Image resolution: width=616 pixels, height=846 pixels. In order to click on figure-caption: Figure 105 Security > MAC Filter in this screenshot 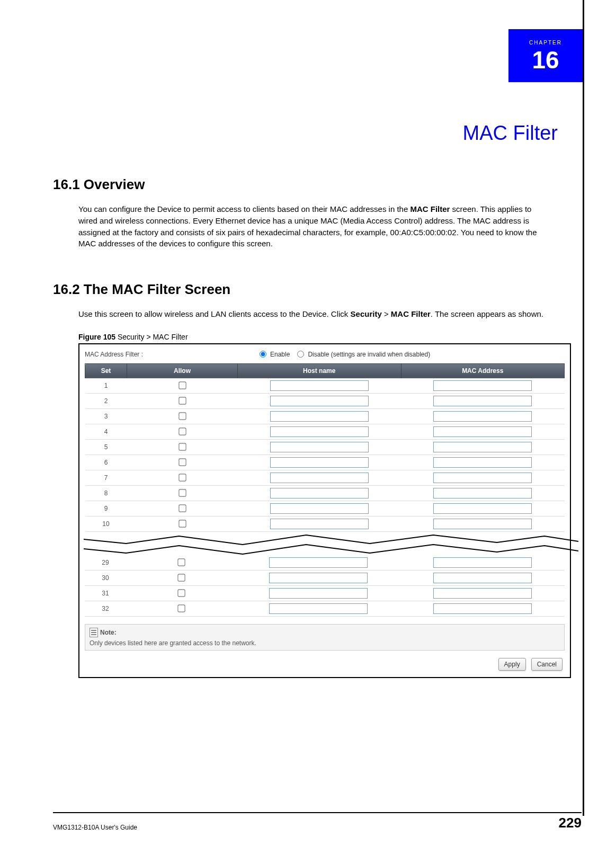, I will do `click(321, 337)`.